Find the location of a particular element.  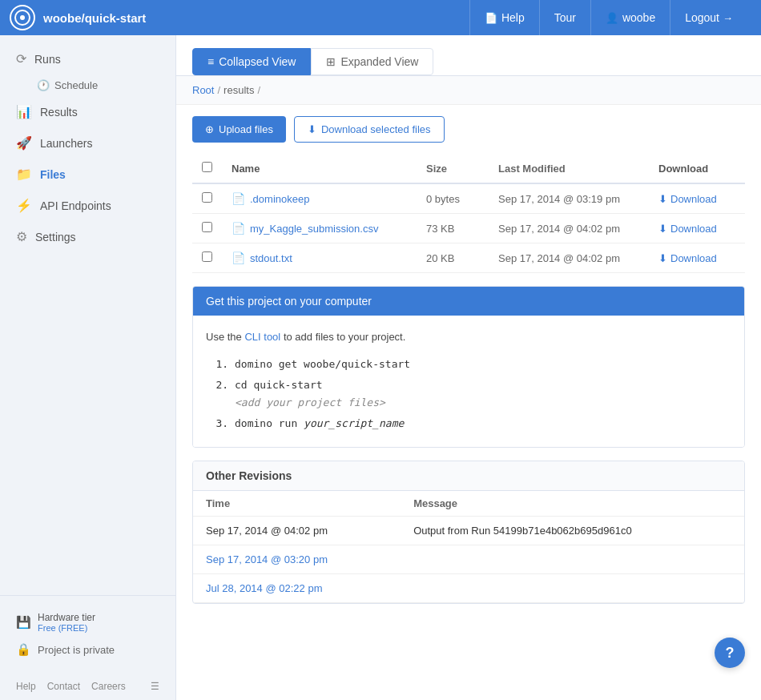

file-name-2: 📄 my_Kaggle_submission.csv is located at coordinates (319, 229).